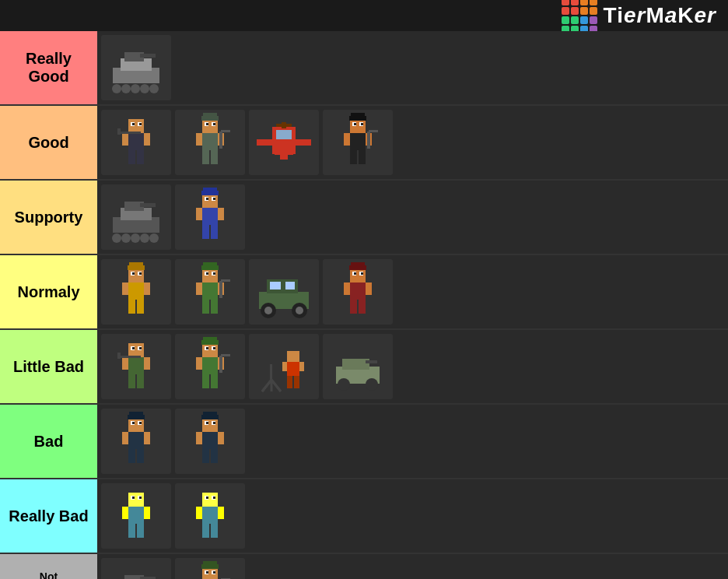  Describe the element at coordinates (364, 293) in the screenshot. I see `tier-row-normaly: Normaly` at that location.